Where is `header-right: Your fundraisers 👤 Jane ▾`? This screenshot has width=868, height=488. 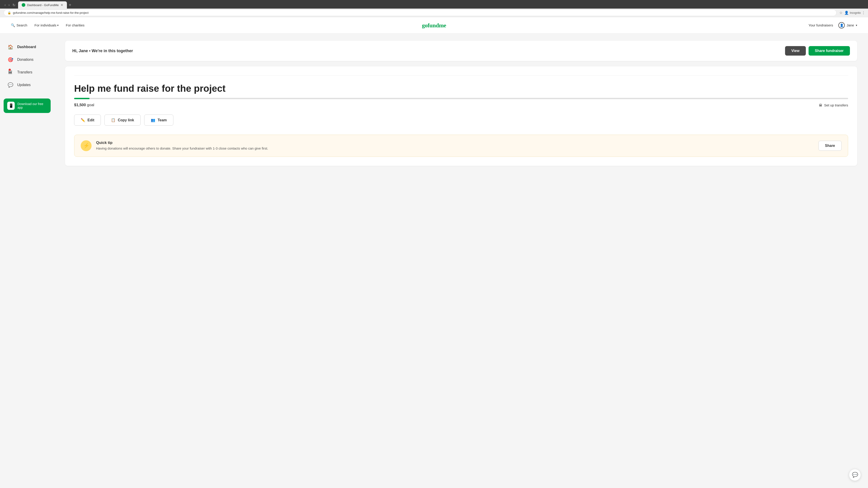
header-right: Your fundraisers 👤 Jane ▾ is located at coordinates (833, 26).